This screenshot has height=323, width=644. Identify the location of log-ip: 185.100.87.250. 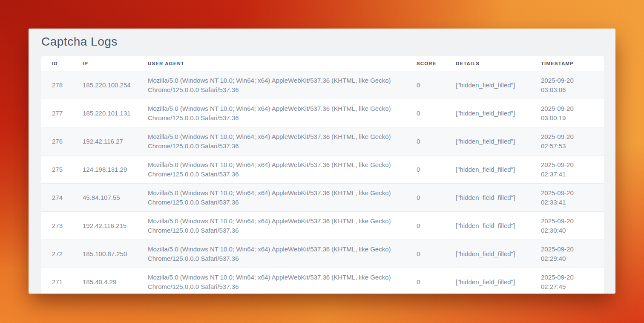
(115, 254).